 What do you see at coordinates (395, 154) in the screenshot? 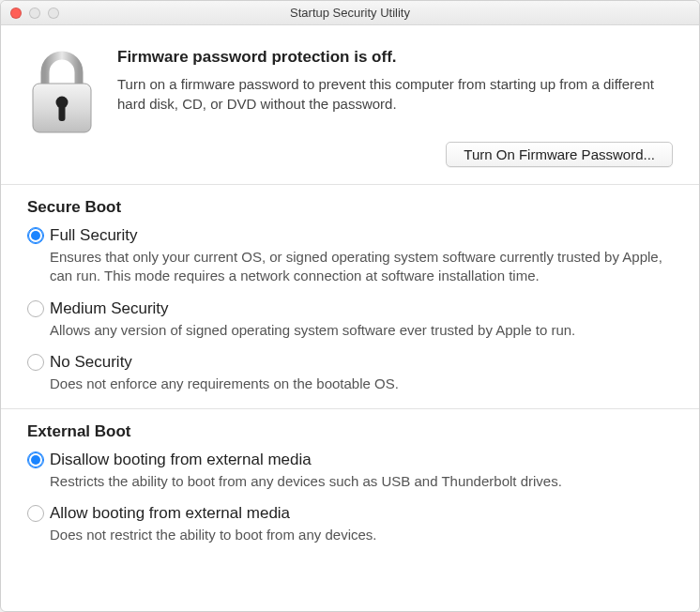
I see `firmware-button-row: Turn On Firmware Password...` at bounding box center [395, 154].